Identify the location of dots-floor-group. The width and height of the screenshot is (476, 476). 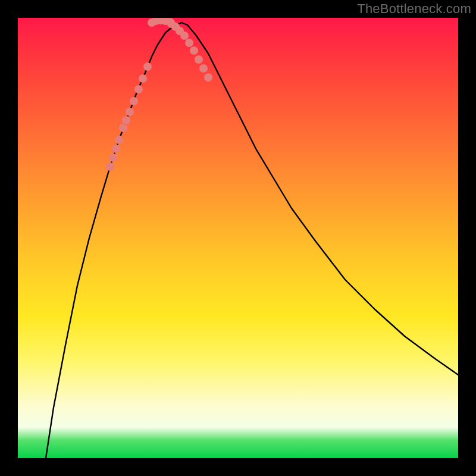
(161, 23).